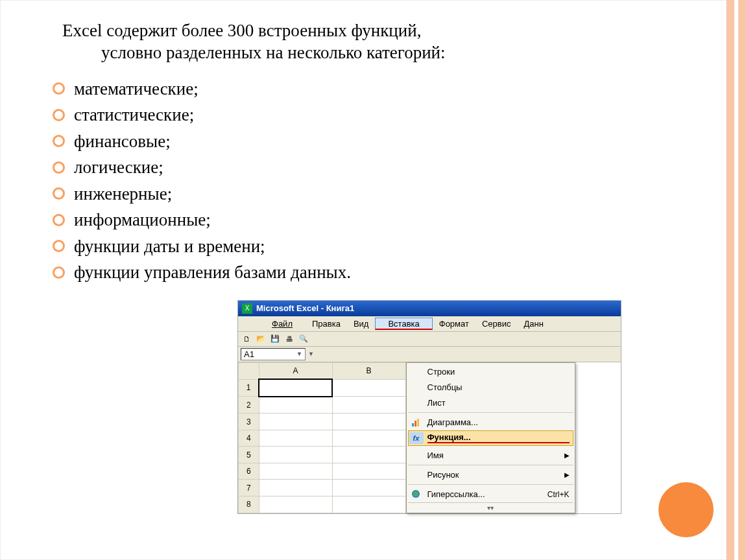  I want to click on menu-edit: Правка, so click(326, 324).